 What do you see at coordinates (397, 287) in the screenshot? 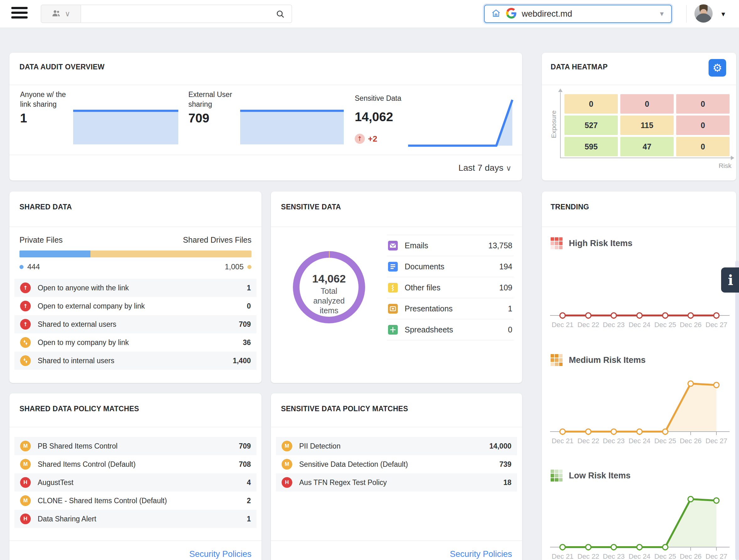
I see `sensitive-data-panel: SENSITIVE DATA 14,062 Total analyzed ite…` at bounding box center [397, 287].